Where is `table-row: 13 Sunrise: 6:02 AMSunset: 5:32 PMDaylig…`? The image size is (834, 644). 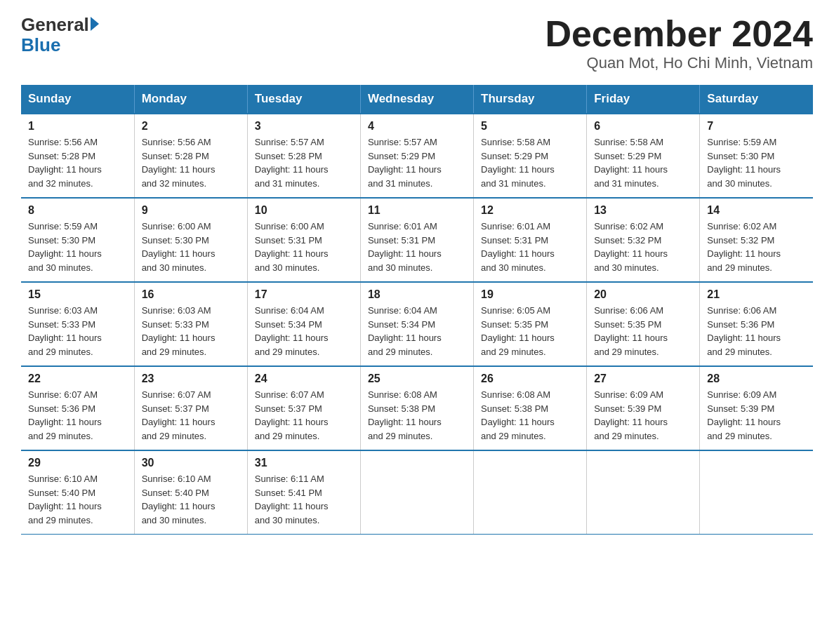
table-row: 13 Sunrise: 6:02 AMSunset: 5:32 PMDaylig… is located at coordinates (643, 240).